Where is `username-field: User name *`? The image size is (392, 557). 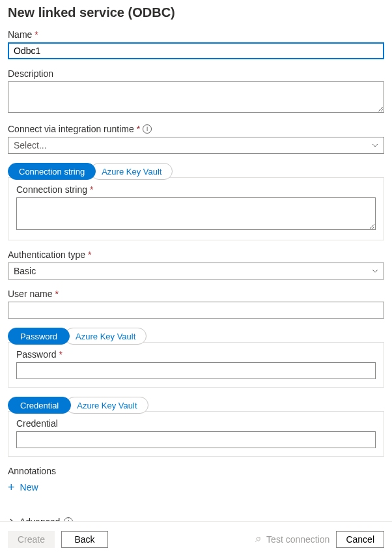
username-field: User name * is located at coordinates (196, 304).